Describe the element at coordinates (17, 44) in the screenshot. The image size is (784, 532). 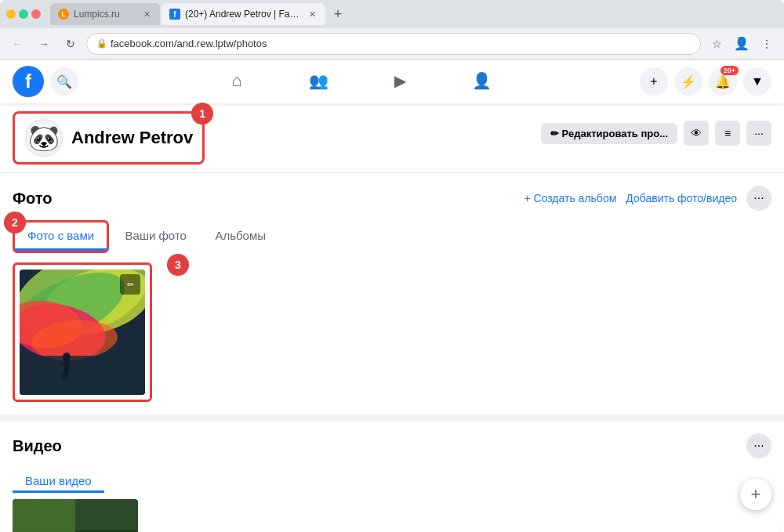
I see `back-button: ←` at that location.